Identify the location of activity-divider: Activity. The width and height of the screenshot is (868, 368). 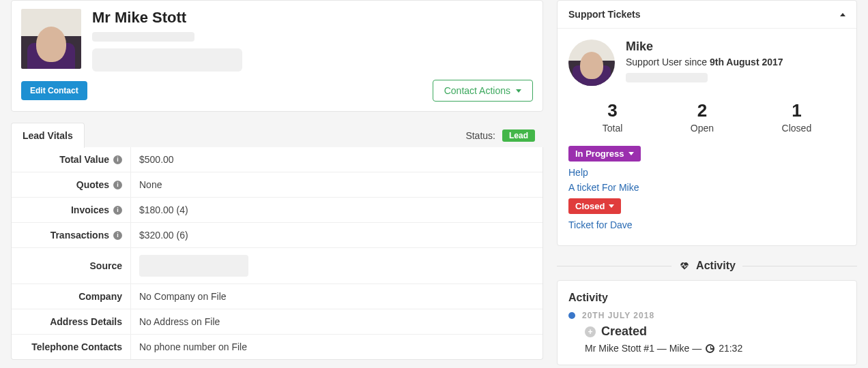
(707, 266).